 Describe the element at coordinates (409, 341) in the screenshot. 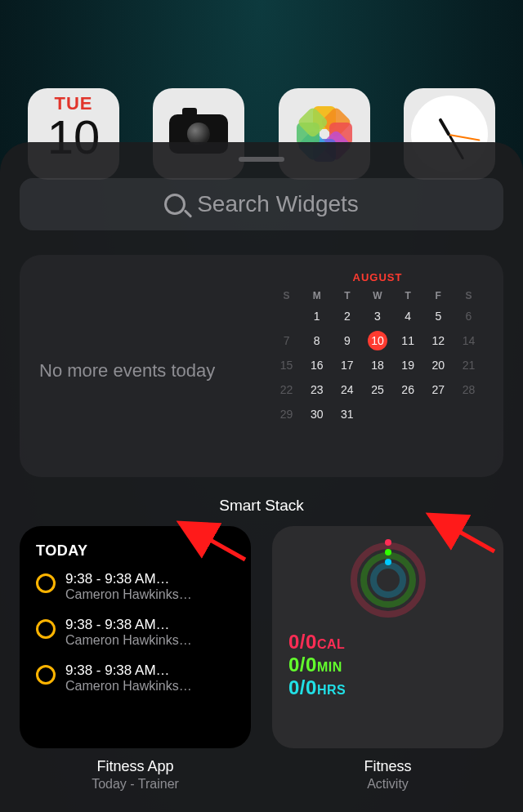

I see `calendar-day: 11` at that location.